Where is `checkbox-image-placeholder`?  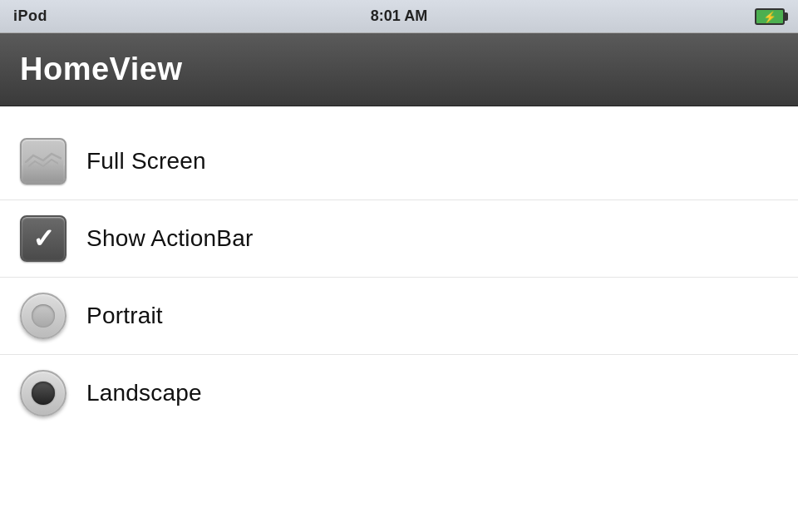 checkbox-image-placeholder is located at coordinates (43, 161).